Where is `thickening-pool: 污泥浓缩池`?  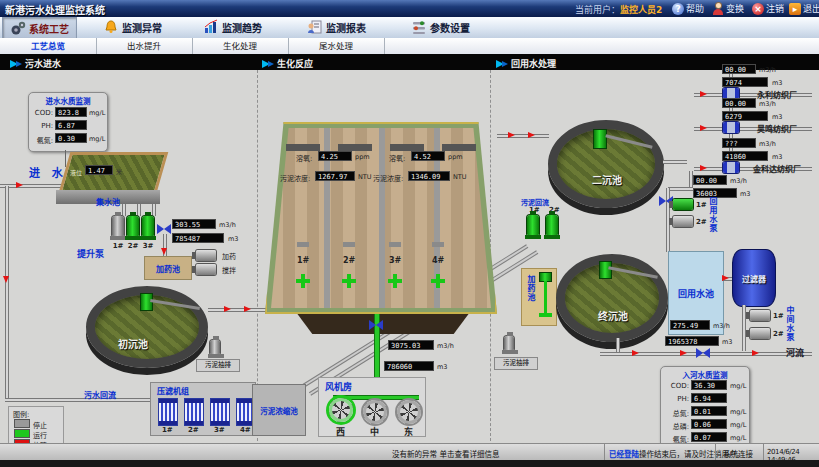
thickening-pool: 污泥浓缩池 is located at coordinates (279, 410).